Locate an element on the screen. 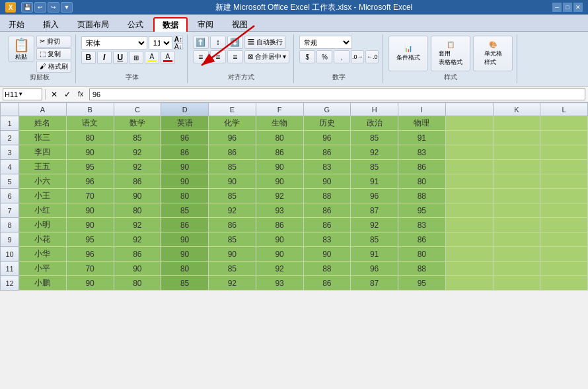 This screenshot has width=588, height=389. cell-J5 is located at coordinates (469, 182).